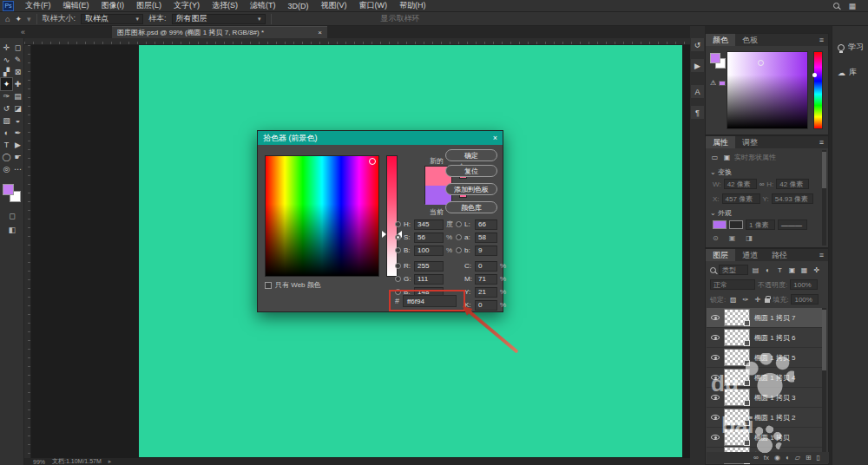 The image size is (868, 465). What do you see at coordinates (750, 40) in the screenshot?
I see `tab-swatches: 色板` at bounding box center [750, 40].